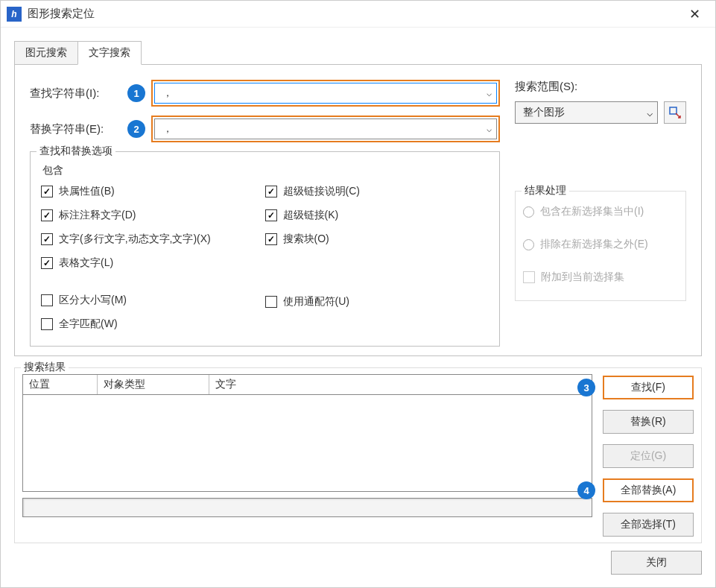 The image size is (716, 588). Describe the element at coordinates (265, 93) in the screenshot. I see `find-row: 查找字符串(I): 1 ， ⌵` at that location.